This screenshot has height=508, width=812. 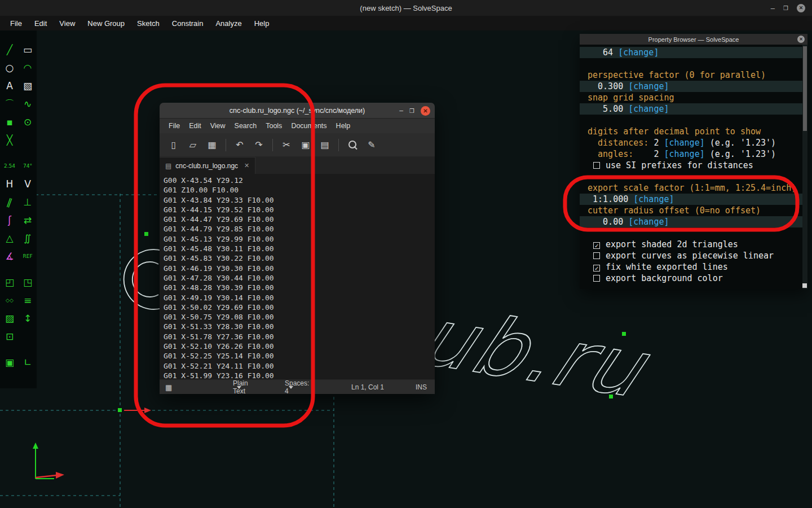 I want to click on menu-item-help: Help, so click(x=262, y=24).